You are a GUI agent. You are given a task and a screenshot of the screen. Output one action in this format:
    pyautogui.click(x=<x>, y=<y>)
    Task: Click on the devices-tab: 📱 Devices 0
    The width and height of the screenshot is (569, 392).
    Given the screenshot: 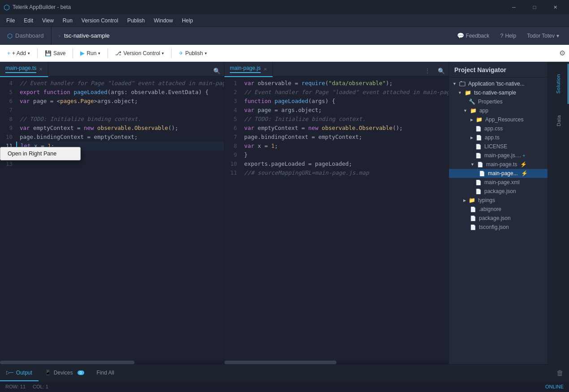 What is the action you would take?
    pyautogui.click(x=65, y=373)
    